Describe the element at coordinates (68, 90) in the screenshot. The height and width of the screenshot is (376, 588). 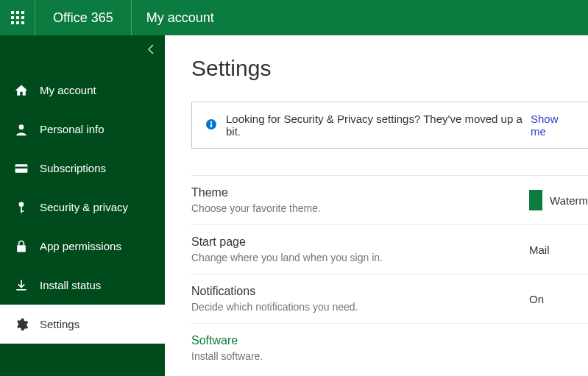
I see `sidebar-item-label: My account` at that location.